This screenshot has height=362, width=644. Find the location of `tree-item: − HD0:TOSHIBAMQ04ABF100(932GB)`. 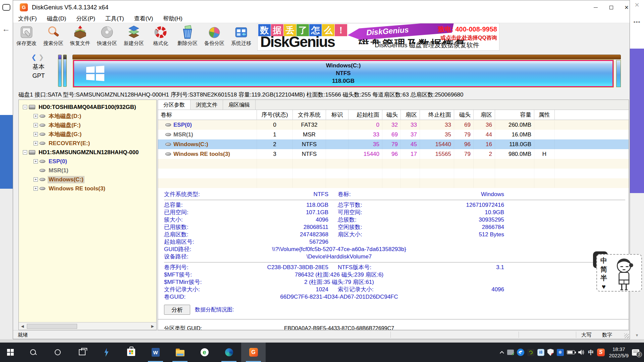

tree-item: − HD0:TOSHIBAMQ04ABF100(932GB) is located at coordinates (88, 107).